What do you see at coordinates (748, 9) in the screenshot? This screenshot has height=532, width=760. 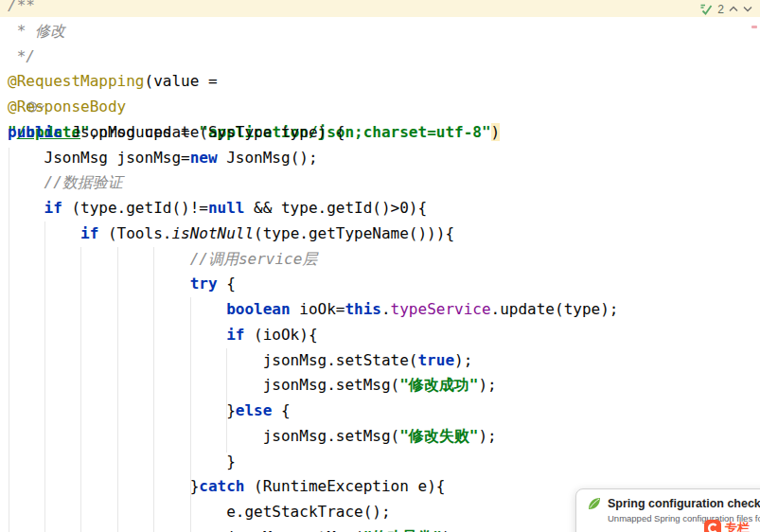 I see `next-problem-button` at bounding box center [748, 9].